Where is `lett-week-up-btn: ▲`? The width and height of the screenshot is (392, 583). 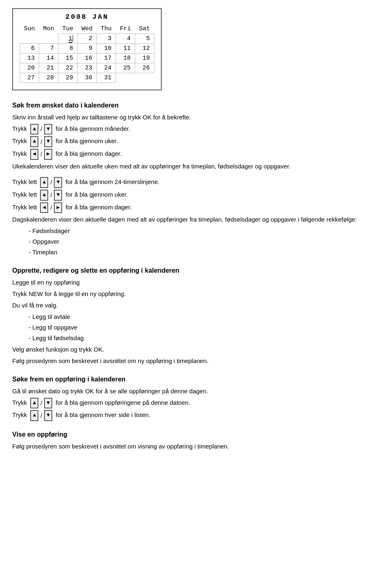
lett-week-up-btn: ▲ is located at coordinates (44, 195).